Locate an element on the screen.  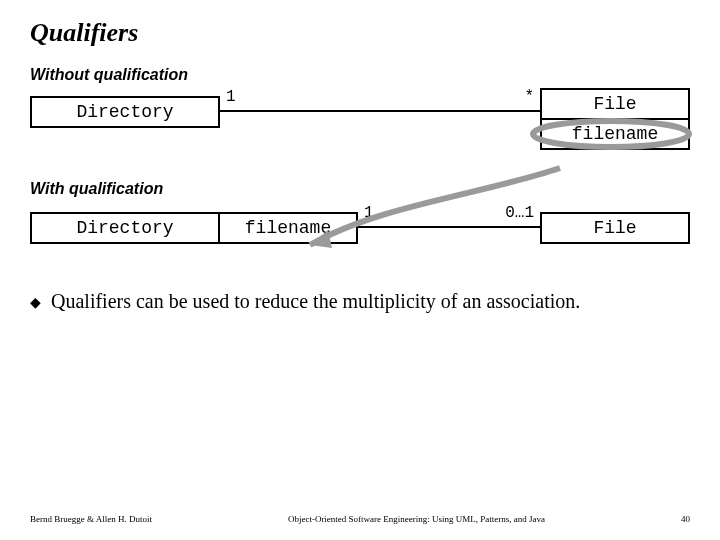
section-with-label: With qualification is located at coordinates (360, 189).